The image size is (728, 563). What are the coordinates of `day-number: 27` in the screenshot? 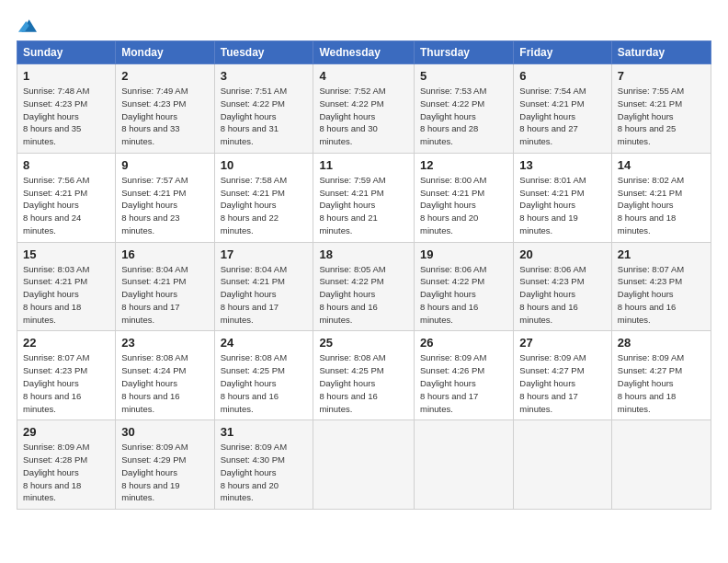 It's located at (563, 342).